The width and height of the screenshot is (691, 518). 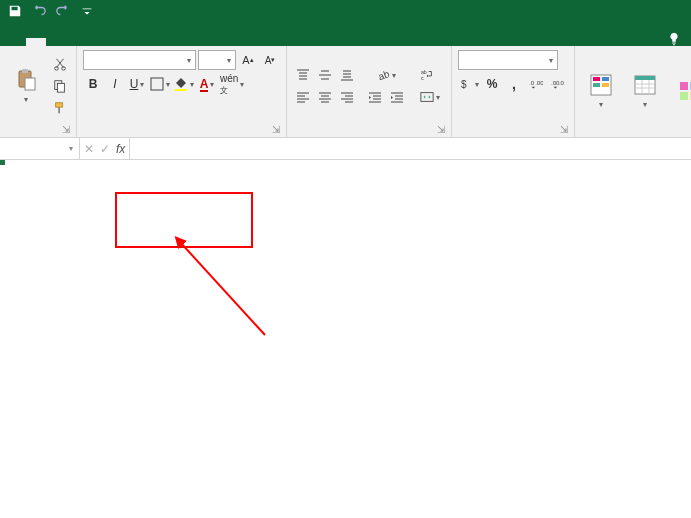 What do you see at coordinates (232, 84) in the screenshot?
I see `phonetic-button: wén文` at bounding box center [232, 84].